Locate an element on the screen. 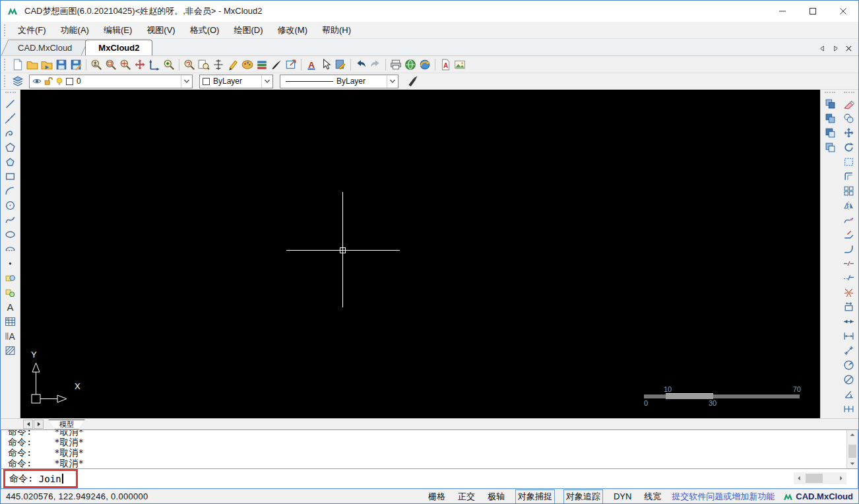 This screenshot has width=859, height=504. mirror-icon is located at coordinates (849, 205).